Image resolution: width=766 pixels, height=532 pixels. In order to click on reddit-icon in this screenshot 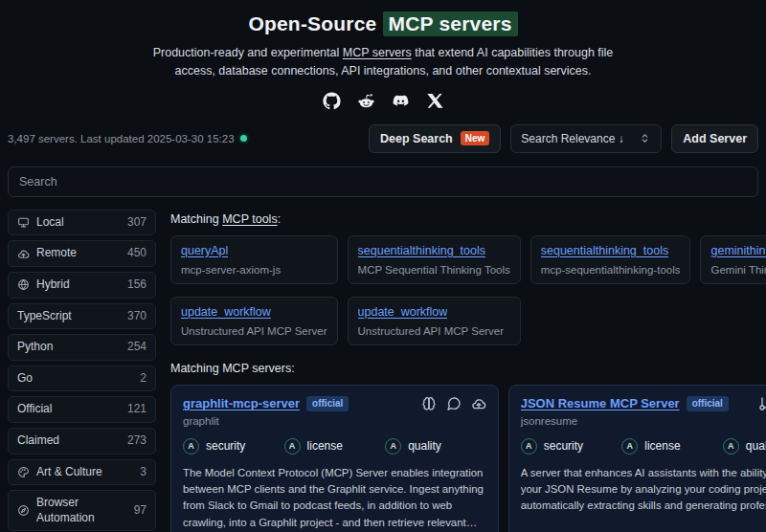, I will do `click(366, 101)`.